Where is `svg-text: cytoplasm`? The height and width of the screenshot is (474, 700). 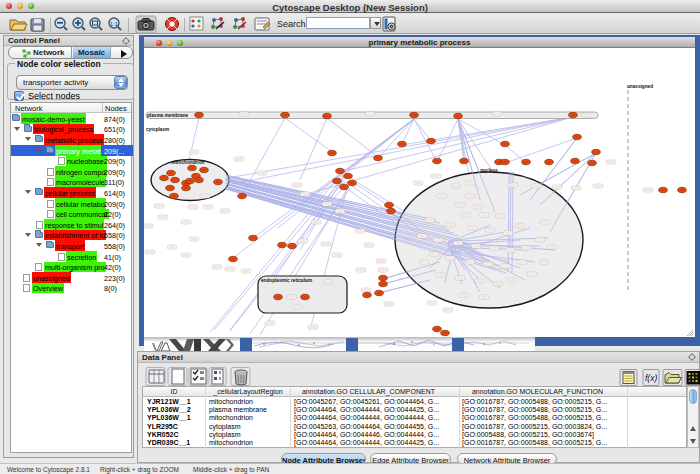 svg-text: cytoplasm is located at coordinates (158, 130).